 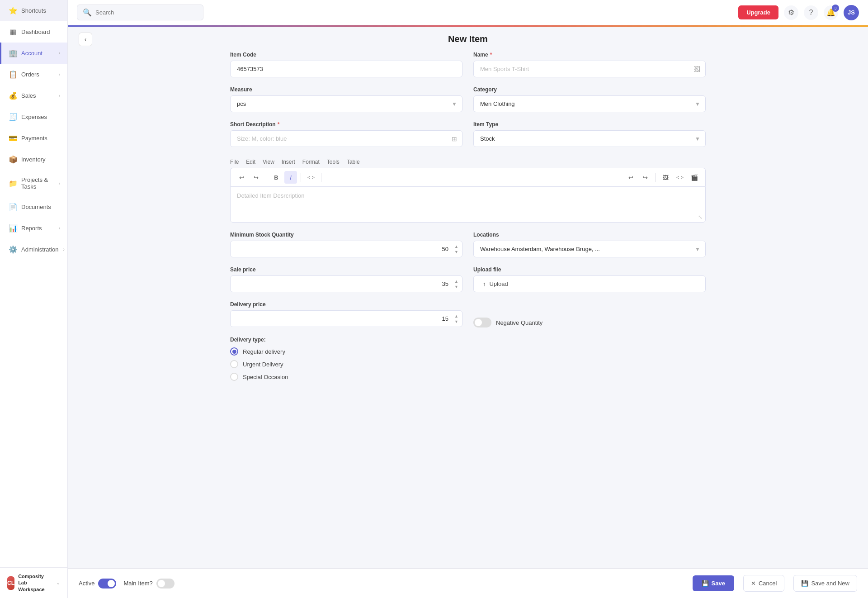 I want to click on reports-icon: 📊, so click(x=13, y=228).